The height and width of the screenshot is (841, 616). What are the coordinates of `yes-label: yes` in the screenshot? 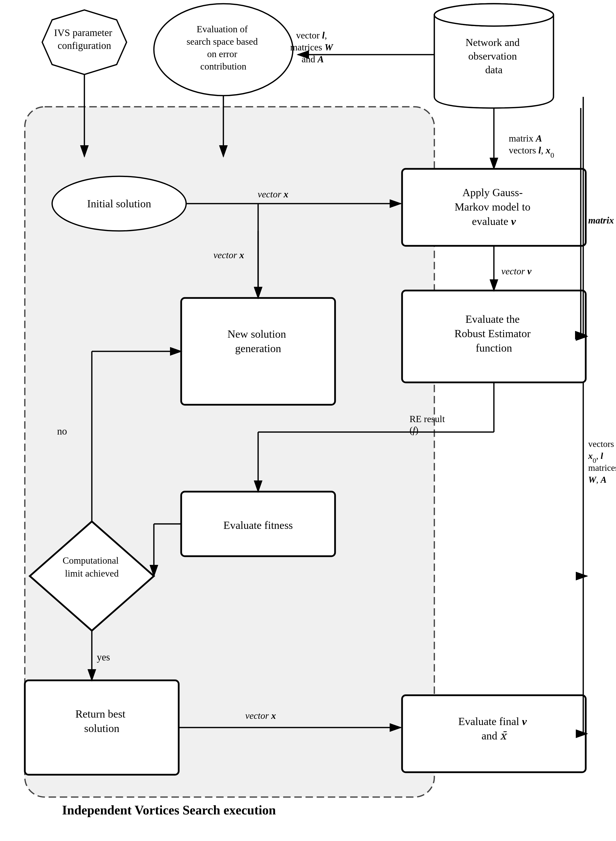 It's located at (104, 657).